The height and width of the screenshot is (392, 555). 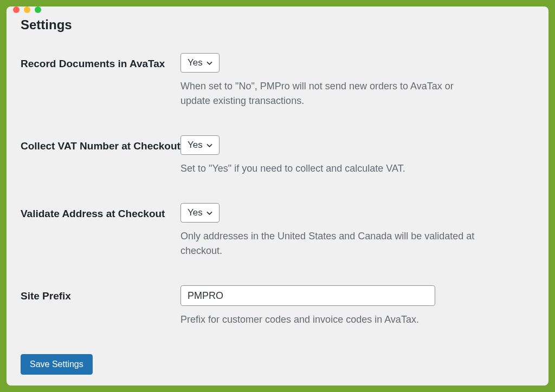 I want to click on collect-vat-select: Yes, so click(x=200, y=145).